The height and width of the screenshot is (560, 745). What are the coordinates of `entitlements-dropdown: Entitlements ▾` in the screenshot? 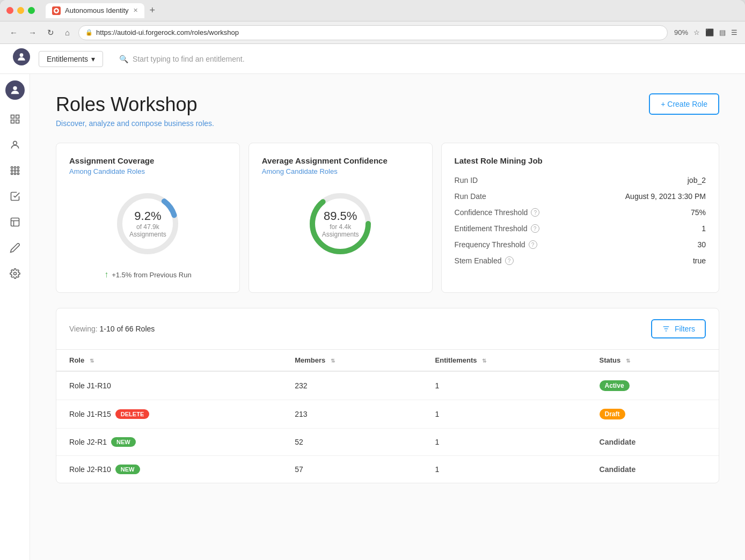 It's located at (71, 59).